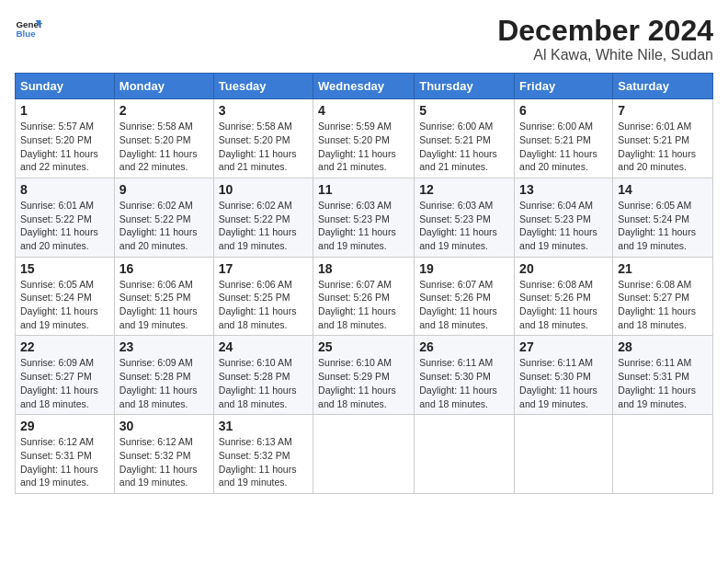 Image resolution: width=728 pixels, height=563 pixels. What do you see at coordinates (164, 110) in the screenshot?
I see `day-number: 2` at bounding box center [164, 110].